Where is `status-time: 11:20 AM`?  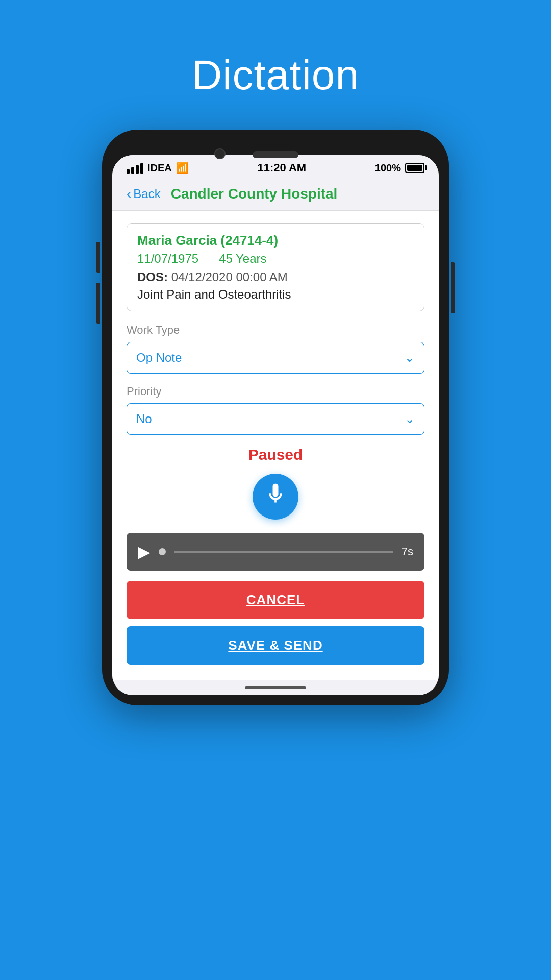 status-time: 11:20 AM is located at coordinates (282, 168).